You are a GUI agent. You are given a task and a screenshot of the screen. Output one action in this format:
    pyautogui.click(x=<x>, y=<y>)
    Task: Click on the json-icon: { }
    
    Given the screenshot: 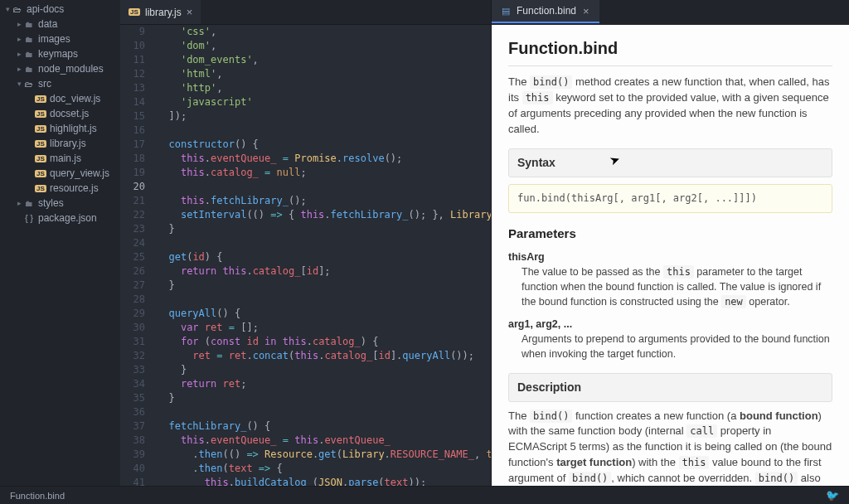 What is the action you would take?
    pyautogui.click(x=29, y=219)
    